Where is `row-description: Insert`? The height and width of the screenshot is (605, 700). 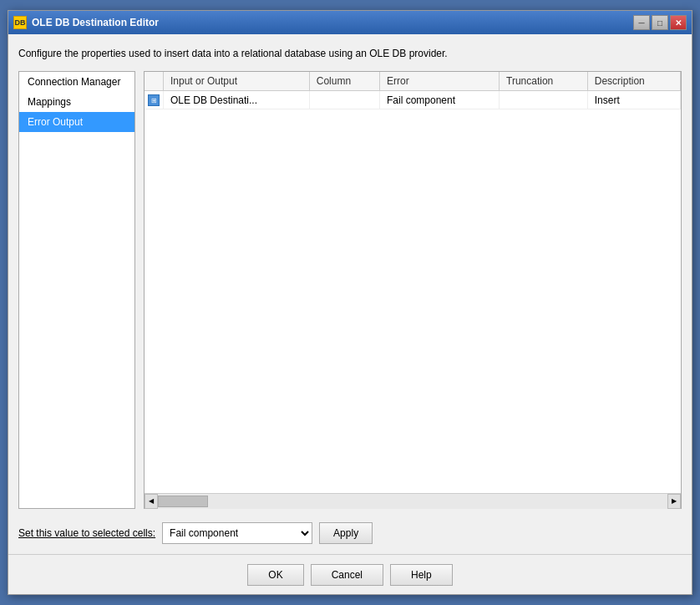 row-description: Insert is located at coordinates (633, 100).